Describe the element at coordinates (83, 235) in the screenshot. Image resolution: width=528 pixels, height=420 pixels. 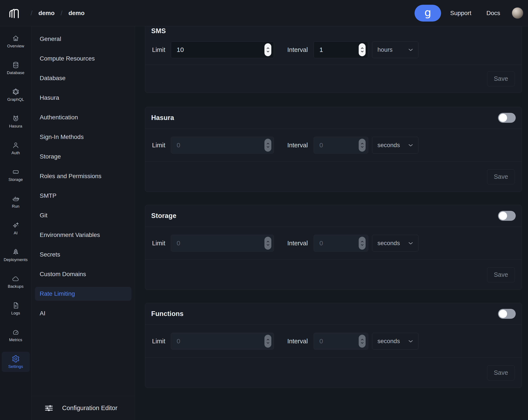
I see `settings-nav-environment-variables: Environment Variables` at that location.